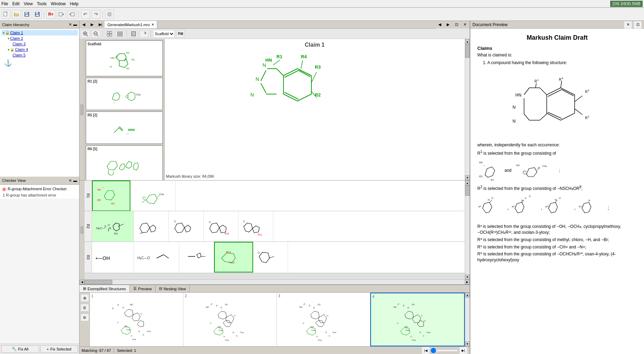 This screenshot has height=354, width=644. Describe the element at coordinates (28, 4) in the screenshot. I see `menu-view: View` at that location.